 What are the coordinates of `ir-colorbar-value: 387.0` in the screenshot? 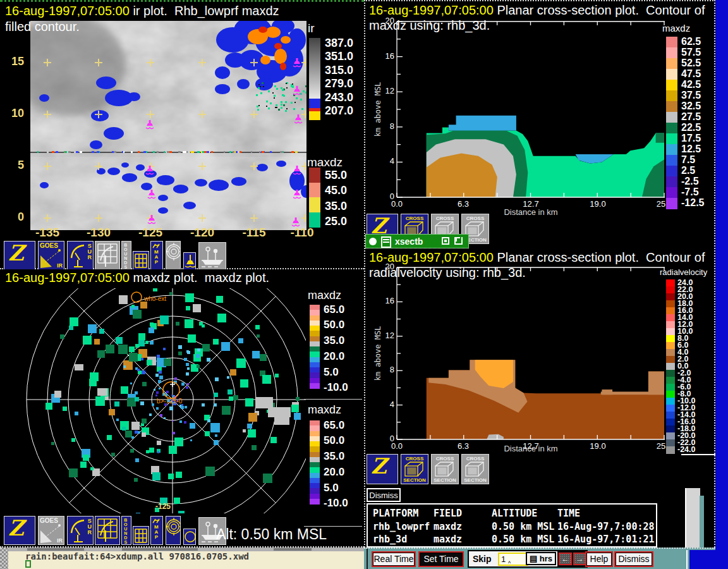 It's located at (339, 43).